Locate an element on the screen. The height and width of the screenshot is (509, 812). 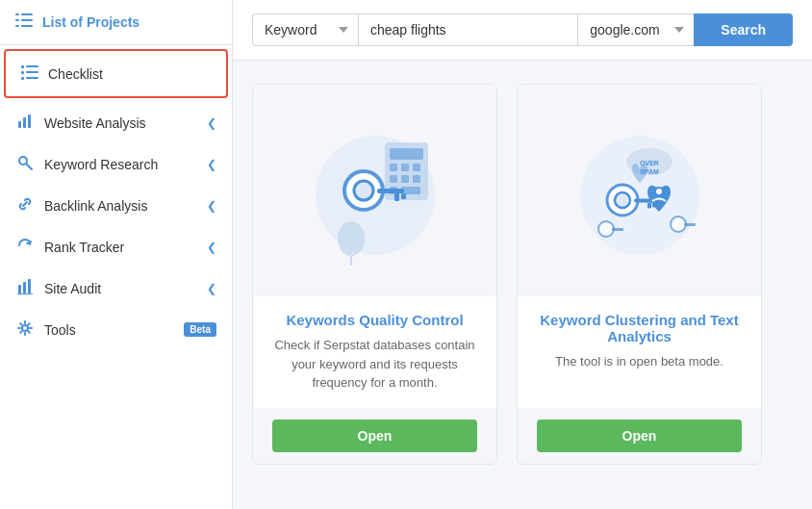
card-title-2: Keyword Clustering and Text Analytics is located at coordinates (639, 328).